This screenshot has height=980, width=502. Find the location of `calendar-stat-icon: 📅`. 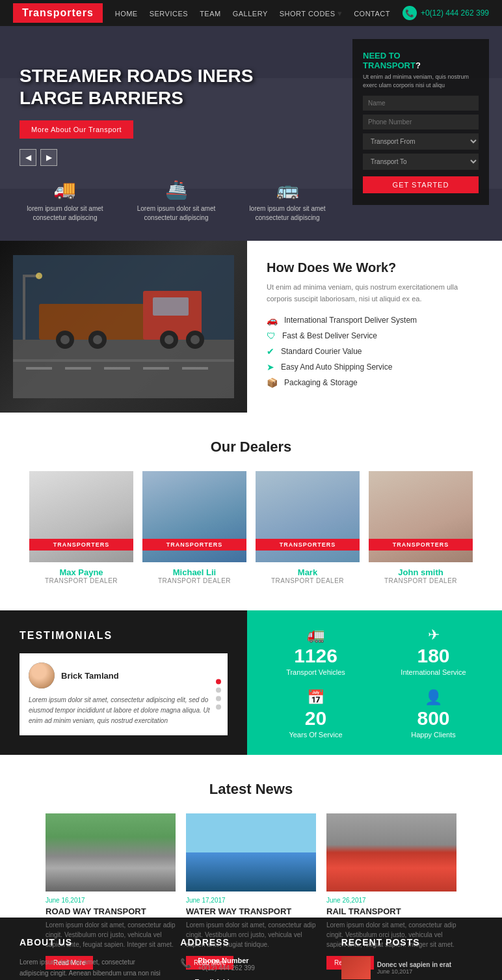

calendar-stat-icon: 📅 is located at coordinates (316, 698).